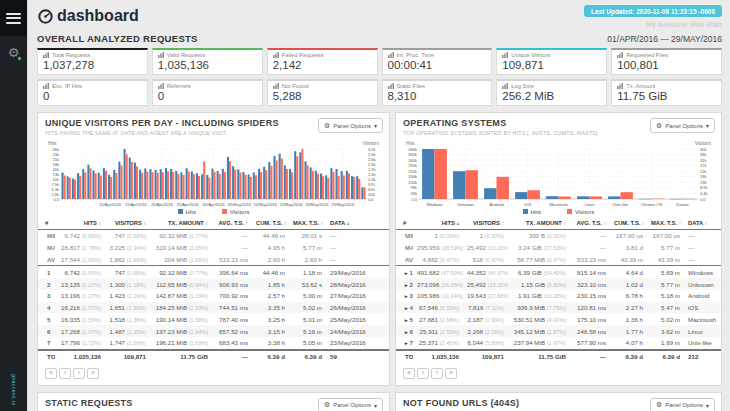  Describe the element at coordinates (214, 344) in the screenshot. I see `table-row: 717,796 (1.72%)1,747 (1.59%)196.21 MiB (…` at that location.